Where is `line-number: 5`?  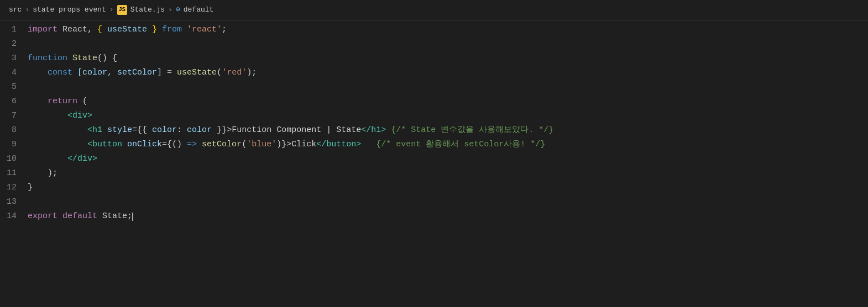
line-number: 5 is located at coordinates (14, 87).